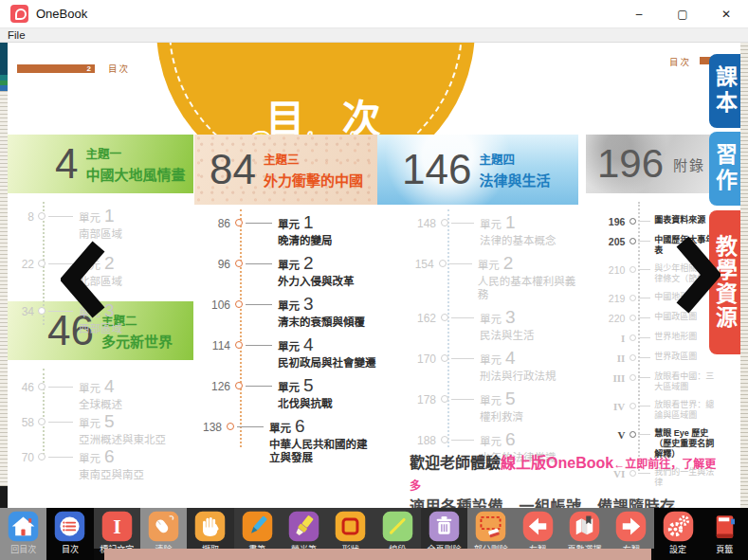 The height and width of the screenshot is (560, 748). What do you see at coordinates (422, 358) in the screenshot?
I see `unit-page-number: 170` at bounding box center [422, 358].